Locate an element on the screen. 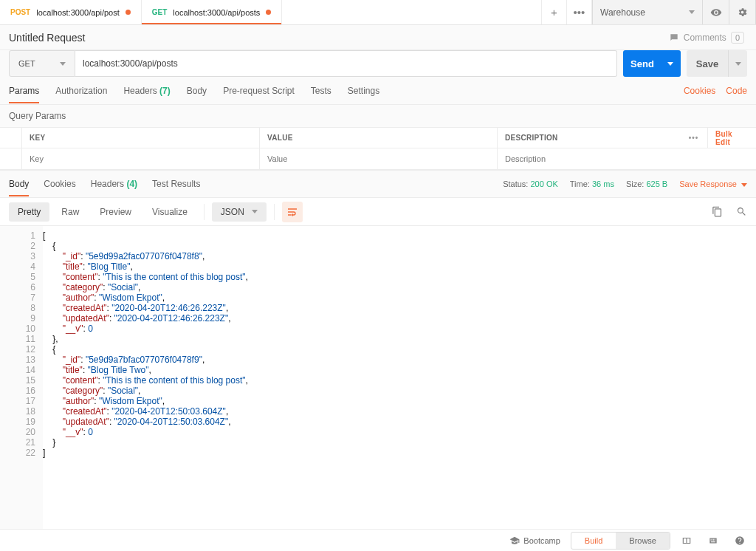 This screenshot has width=756, height=551. save-dropdown is located at coordinates (738, 64).